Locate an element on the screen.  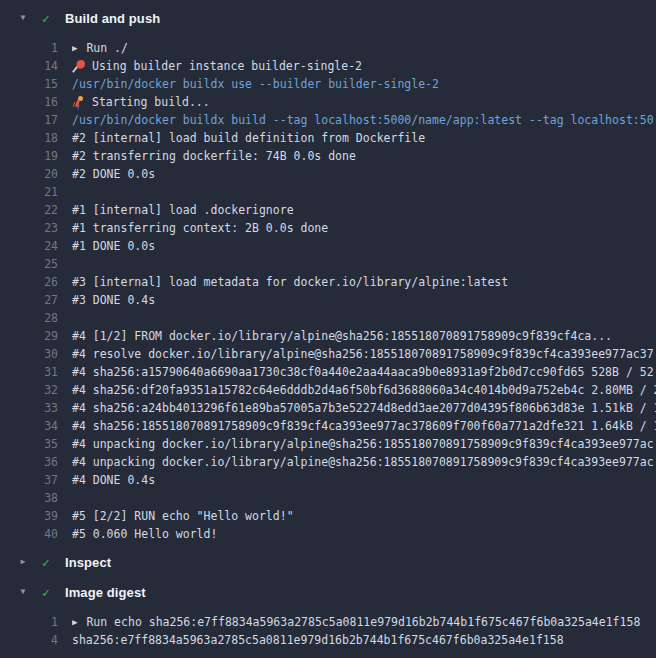
log-line: 26 #3 [internal] load metadata for docke… is located at coordinates (328, 282).